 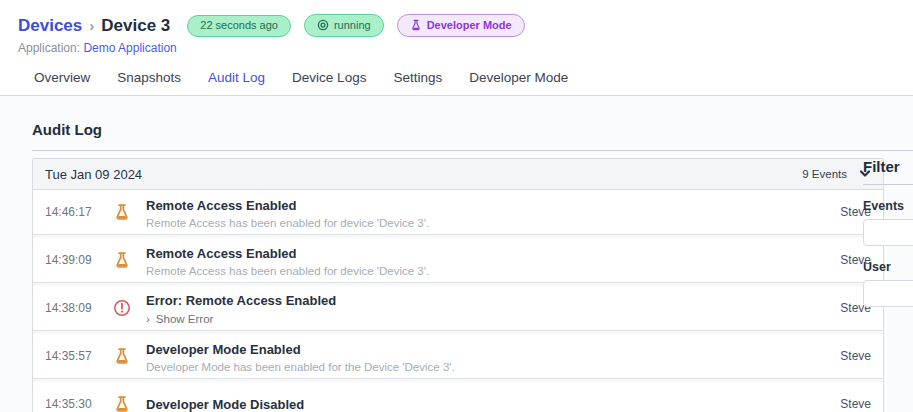 What do you see at coordinates (888, 294) in the screenshot?
I see `filter-user-input` at bounding box center [888, 294].